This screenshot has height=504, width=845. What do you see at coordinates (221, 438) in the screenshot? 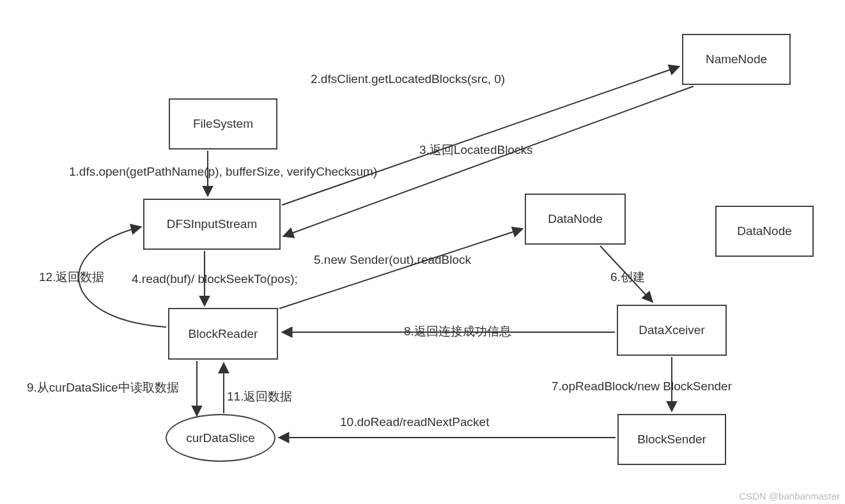
I see `node-curdataslice: curDataSlice` at bounding box center [221, 438].